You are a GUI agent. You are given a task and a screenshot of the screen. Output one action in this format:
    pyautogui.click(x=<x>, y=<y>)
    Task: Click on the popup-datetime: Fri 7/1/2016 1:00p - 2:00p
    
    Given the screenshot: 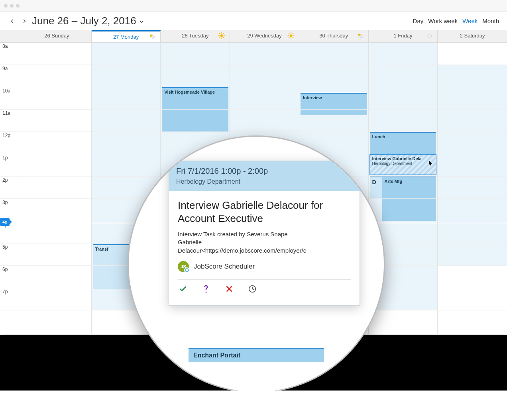 What is the action you would take?
    pyautogui.click(x=222, y=171)
    